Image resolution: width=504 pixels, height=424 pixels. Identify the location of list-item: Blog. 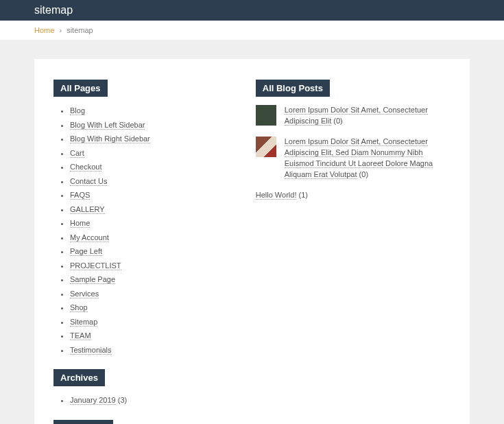
(149, 111).